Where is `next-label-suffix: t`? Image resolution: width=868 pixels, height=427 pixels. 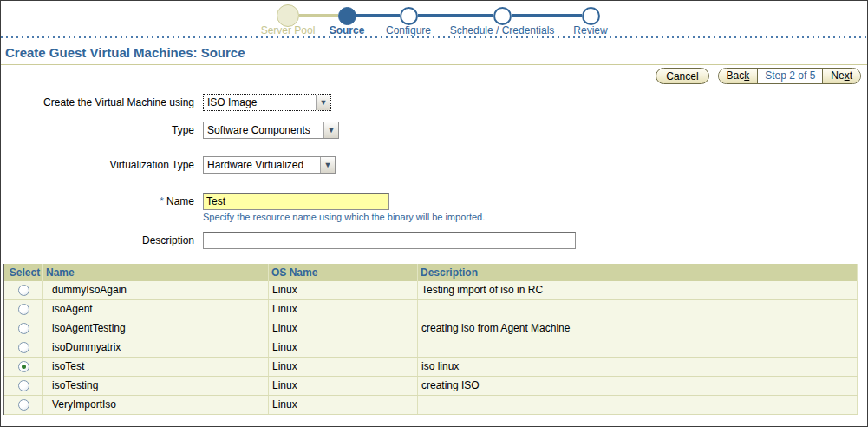
next-label-suffix: t is located at coordinates (852, 76).